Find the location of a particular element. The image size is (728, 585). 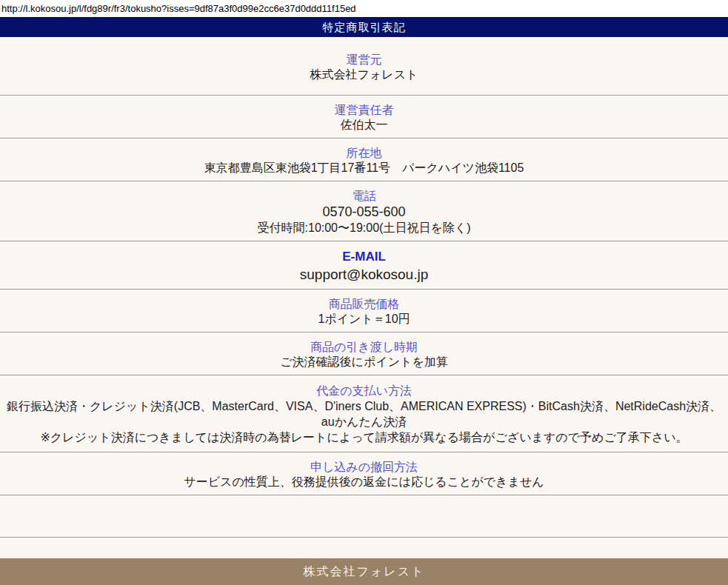

section-heading: 電話 is located at coordinates (364, 195).